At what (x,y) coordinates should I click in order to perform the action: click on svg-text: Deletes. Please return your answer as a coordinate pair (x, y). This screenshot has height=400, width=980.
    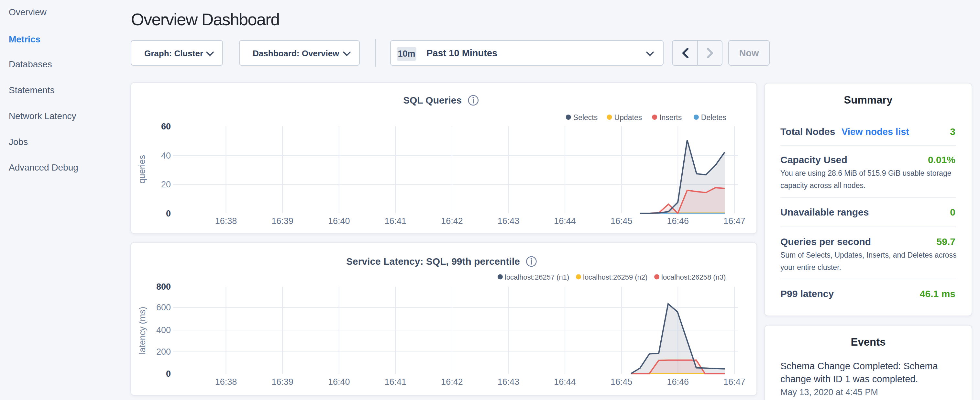
    Looking at the image, I should click on (714, 118).